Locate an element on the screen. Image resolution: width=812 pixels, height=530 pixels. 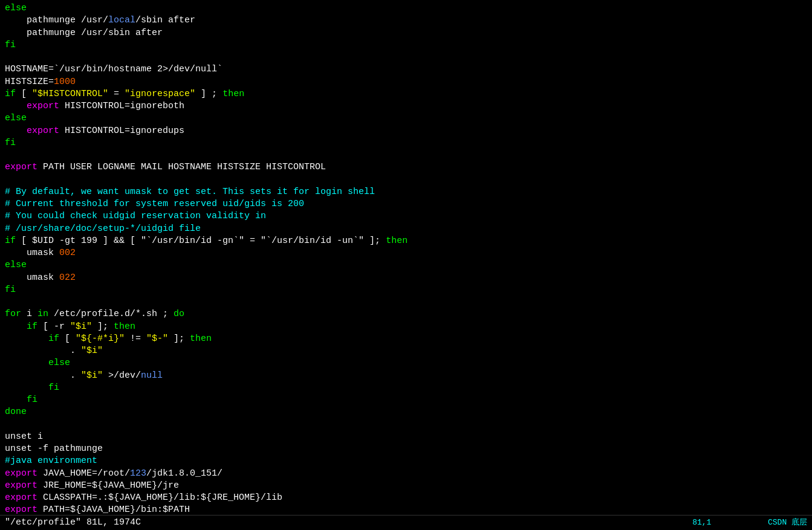
statusbar: "/etc/profile" 81L, 1974C 81,1 CSDN 底层 is located at coordinates (406, 522).